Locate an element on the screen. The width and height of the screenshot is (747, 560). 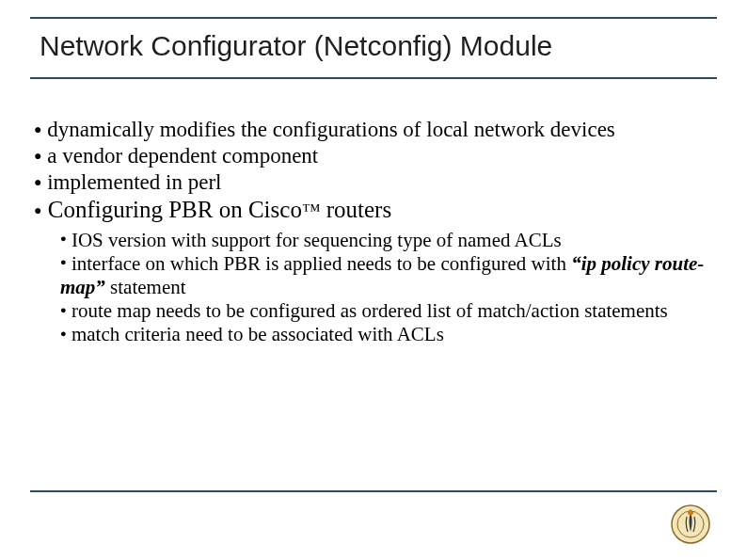
sub-bullet-item: ● match criteria need to be associated w… is located at coordinates (387, 335).